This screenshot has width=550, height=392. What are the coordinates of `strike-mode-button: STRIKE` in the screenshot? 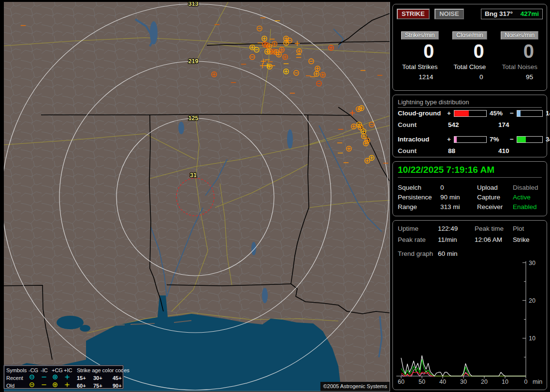 It's located at (413, 14).